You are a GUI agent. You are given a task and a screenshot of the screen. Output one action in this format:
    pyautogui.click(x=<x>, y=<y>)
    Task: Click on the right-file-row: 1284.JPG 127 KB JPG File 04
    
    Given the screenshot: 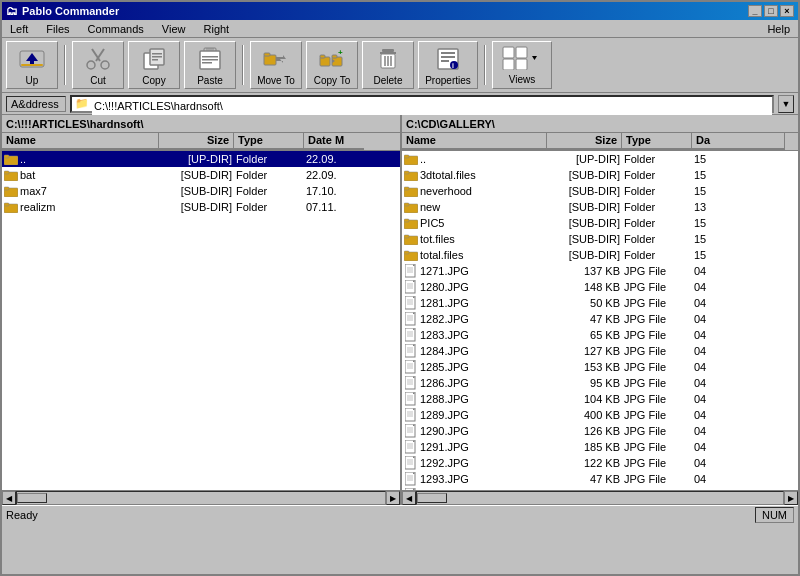 What is the action you would take?
    pyautogui.click(x=600, y=351)
    